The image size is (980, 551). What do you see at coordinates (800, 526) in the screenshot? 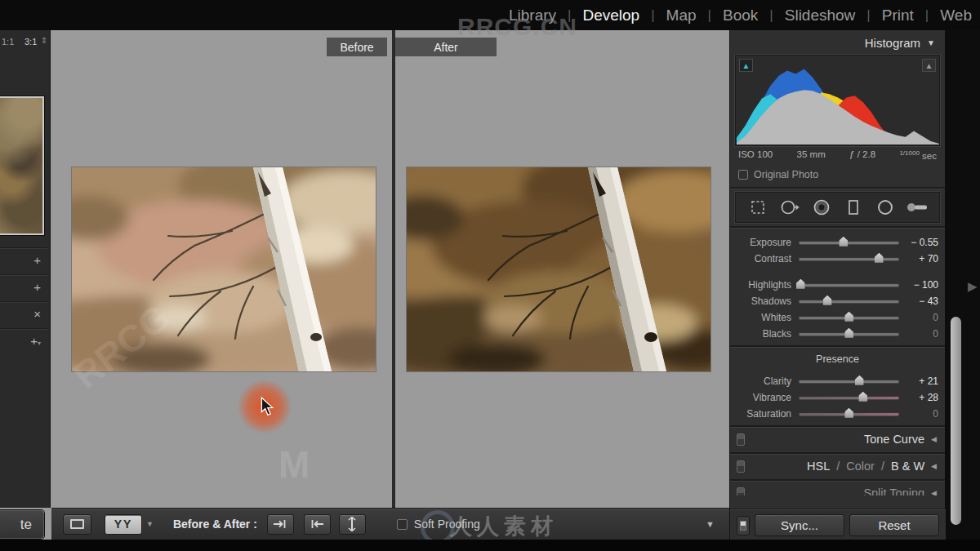
I see `sync-button: Sync...` at bounding box center [800, 526].